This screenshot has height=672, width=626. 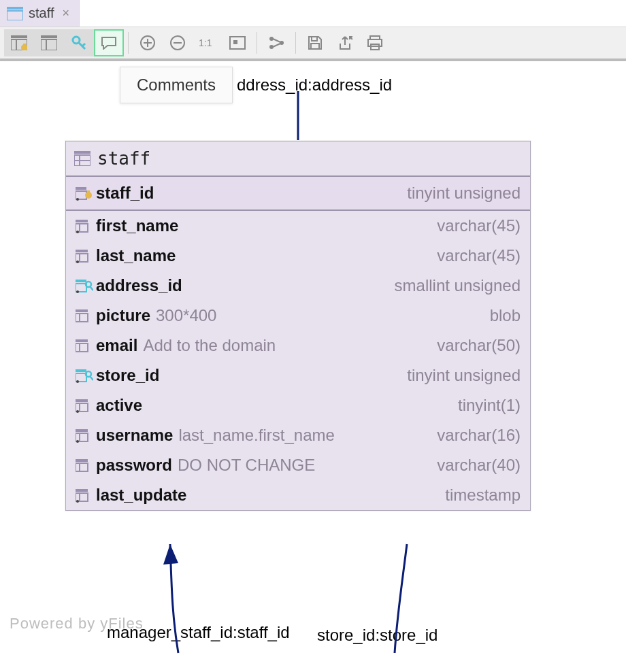 I want to click on pk-type: tinyint unsigned, so click(x=464, y=193).